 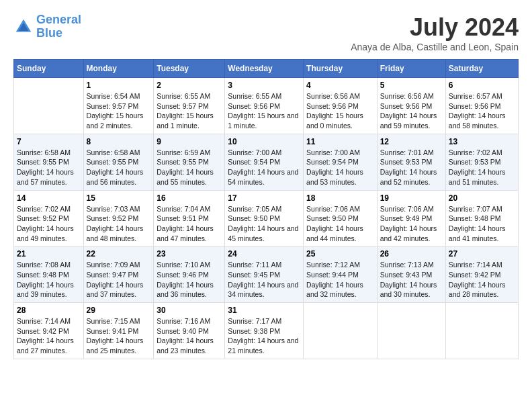 I want to click on daylight-text: Daylight: 14 hours and 44 minutes., so click(x=340, y=234).